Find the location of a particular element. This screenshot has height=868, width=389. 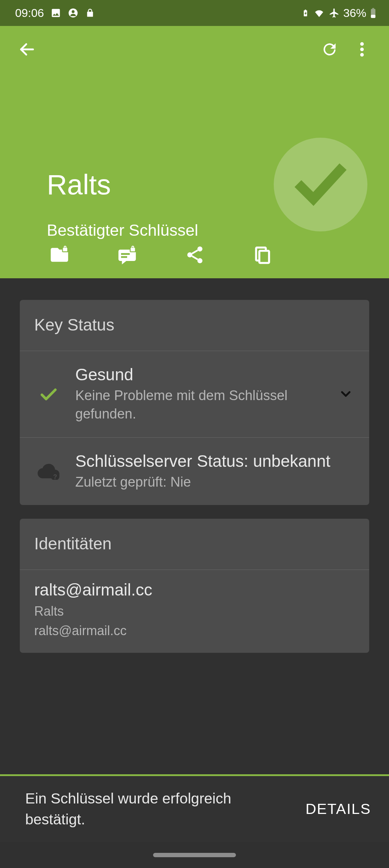

battery-saver-icon is located at coordinates (305, 13).